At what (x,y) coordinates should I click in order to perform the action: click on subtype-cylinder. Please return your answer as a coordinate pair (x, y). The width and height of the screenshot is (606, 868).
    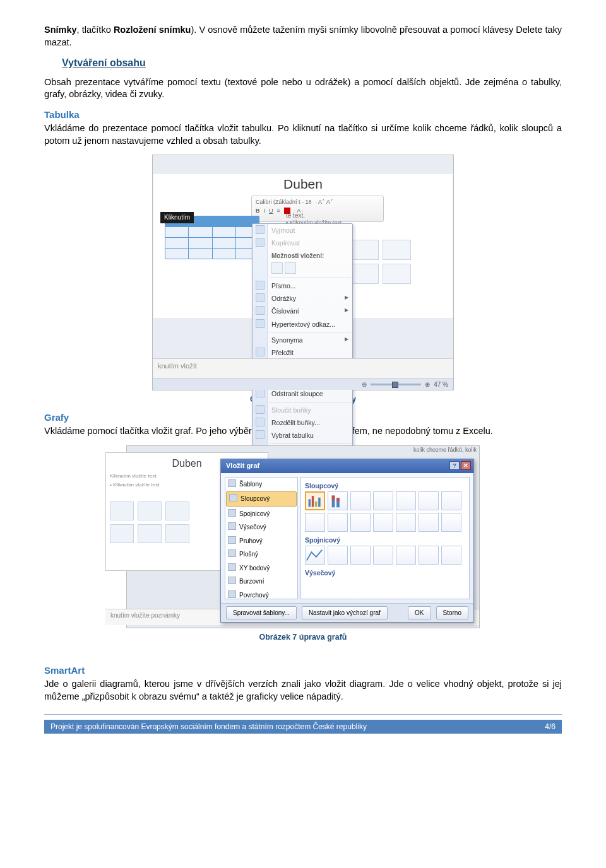
    Looking at the image, I should click on (315, 522).